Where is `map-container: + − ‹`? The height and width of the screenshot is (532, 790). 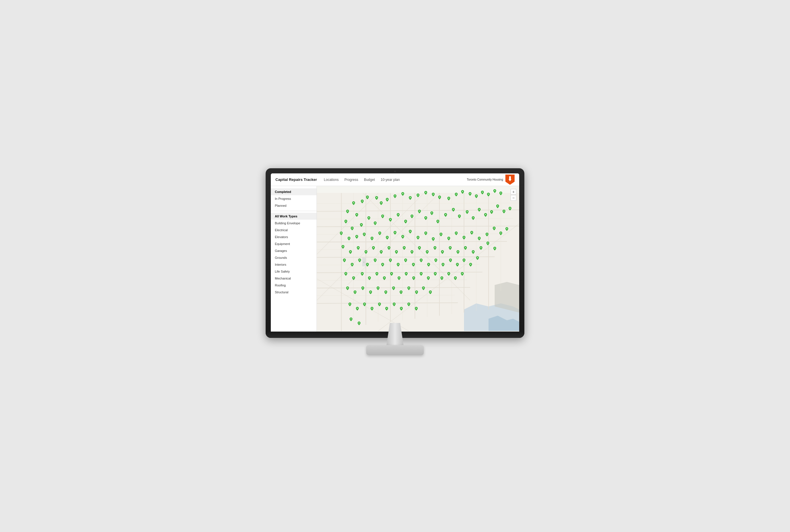 map-container: + − ‹ is located at coordinates (418, 262).